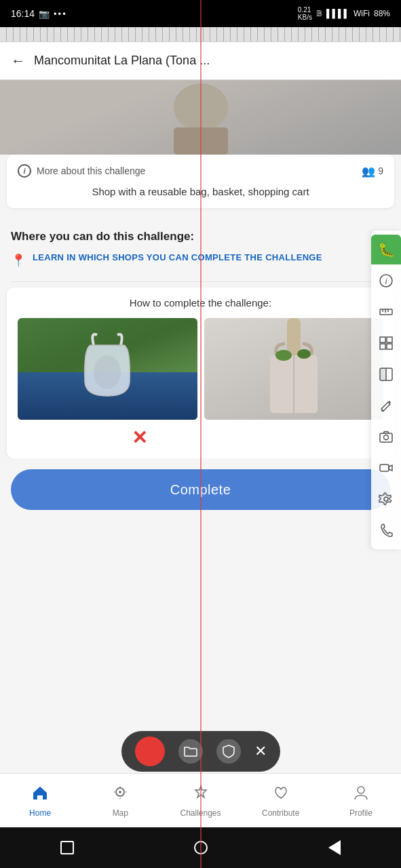 The height and width of the screenshot is (868, 401). I want to click on android-back-button, so click(335, 848).